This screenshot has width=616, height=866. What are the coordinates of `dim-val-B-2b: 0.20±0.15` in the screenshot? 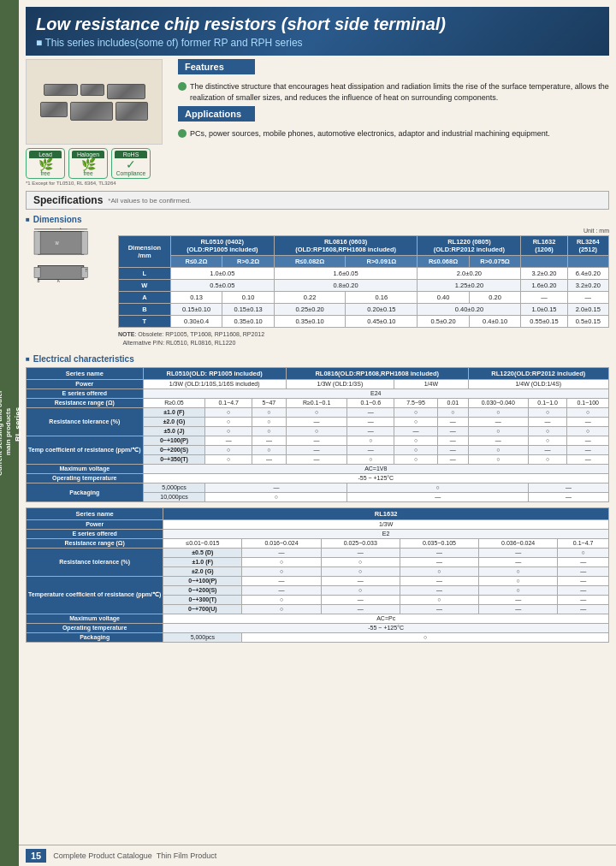 It's located at (382, 310).